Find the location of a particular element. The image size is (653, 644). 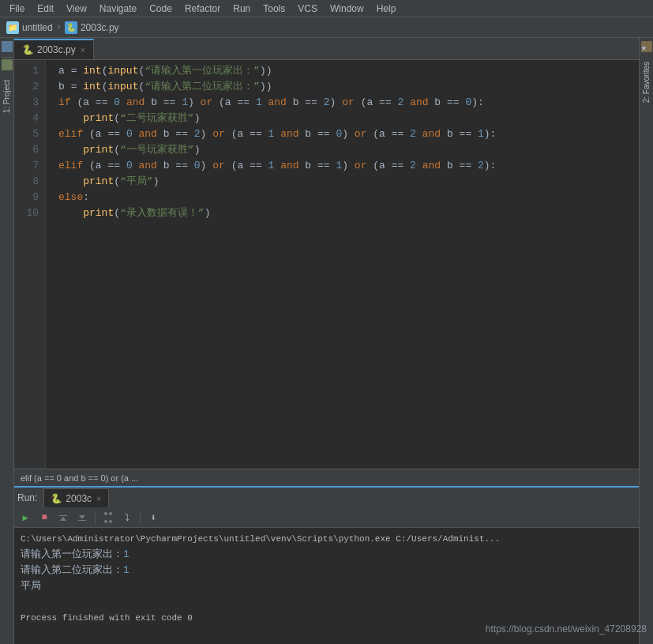

menu-refactor: Refactor is located at coordinates (202, 9).